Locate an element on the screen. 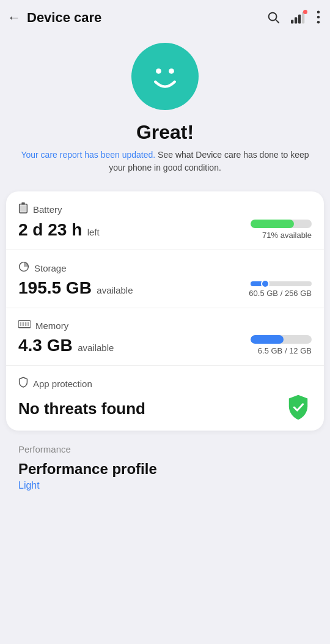 The height and width of the screenshot is (644, 330). battery-bar-track is located at coordinates (281, 224).